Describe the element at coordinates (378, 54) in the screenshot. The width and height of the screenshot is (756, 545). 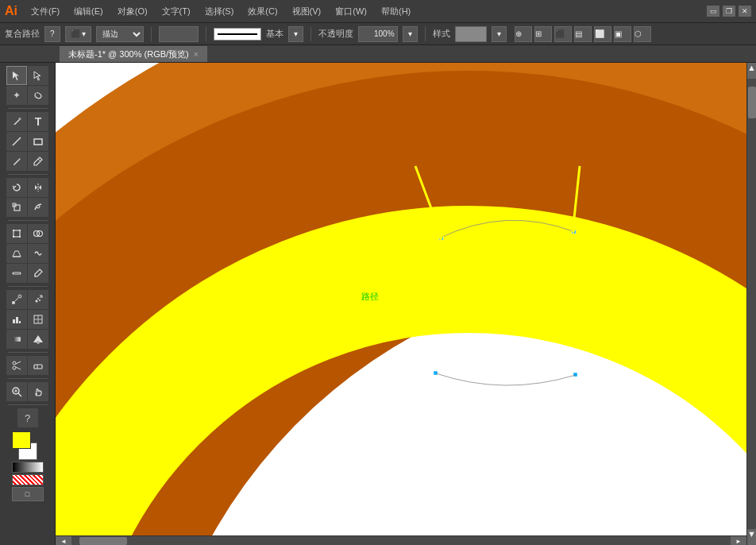
I see `tab-bar: 未标题-1* @ 300% (RGB/预览) ×` at that location.